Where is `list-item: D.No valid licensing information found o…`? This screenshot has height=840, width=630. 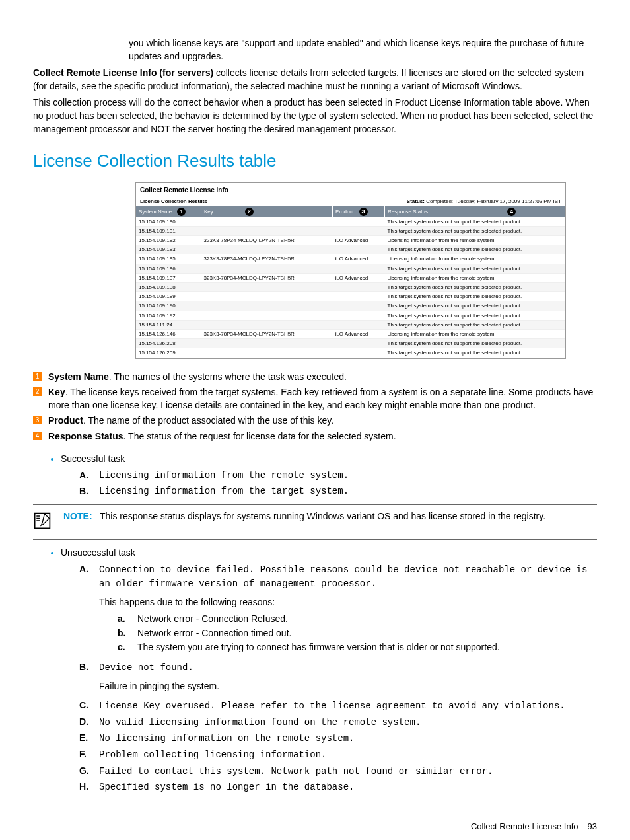
list-item: D.No valid licensing information found o… is located at coordinates (338, 723).